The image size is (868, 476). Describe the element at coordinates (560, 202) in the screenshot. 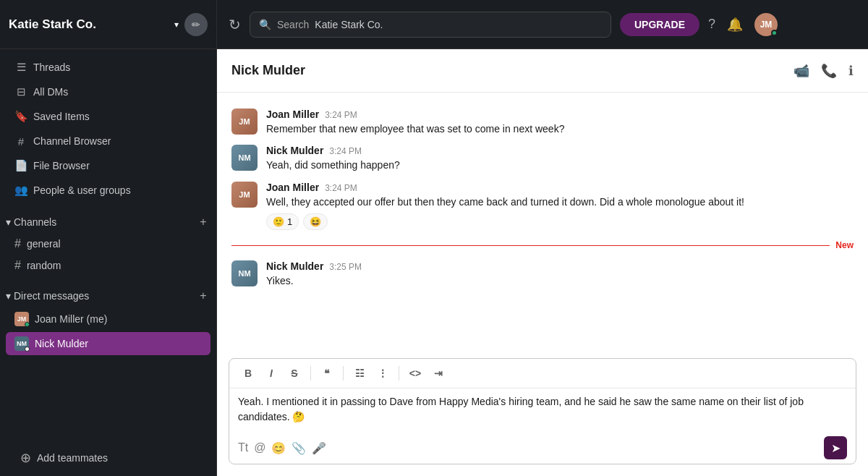

I see `message-text: Well, they accepted our offer but then t…` at that location.